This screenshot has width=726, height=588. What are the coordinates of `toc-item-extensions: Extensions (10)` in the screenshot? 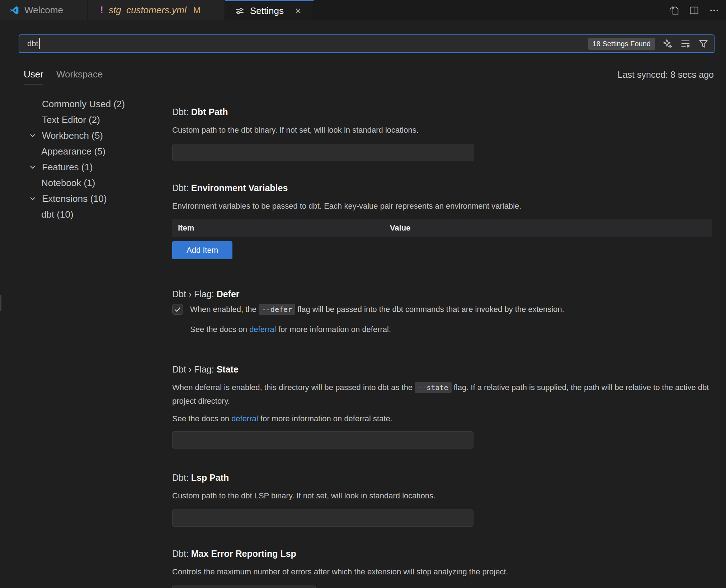 It's located at (84, 199).